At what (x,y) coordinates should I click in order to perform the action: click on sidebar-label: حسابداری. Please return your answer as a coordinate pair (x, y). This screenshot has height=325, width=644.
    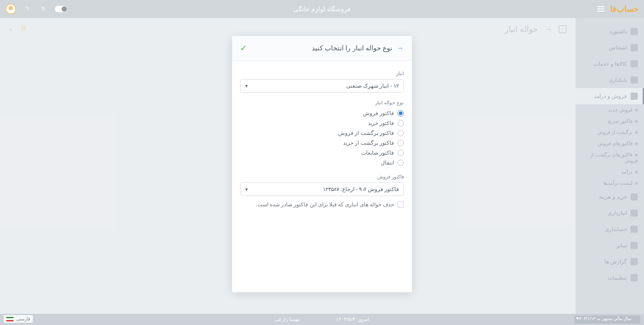
    Looking at the image, I should click on (616, 229).